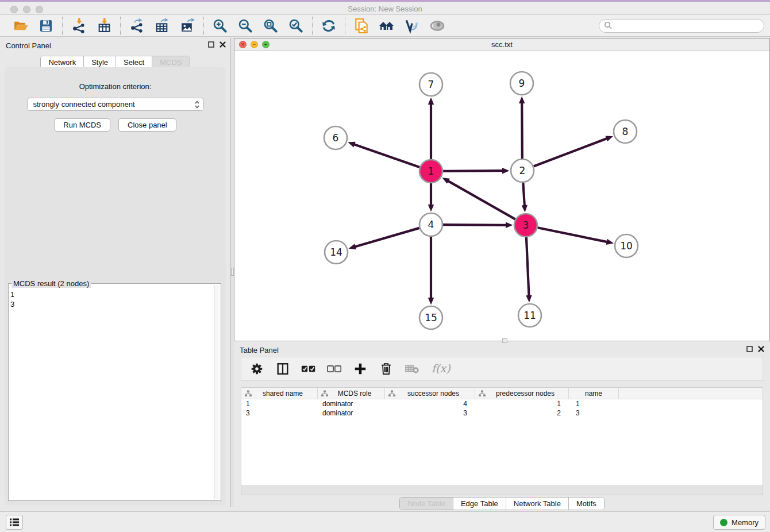  I want to click on close-table-panel-icon, so click(761, 349).